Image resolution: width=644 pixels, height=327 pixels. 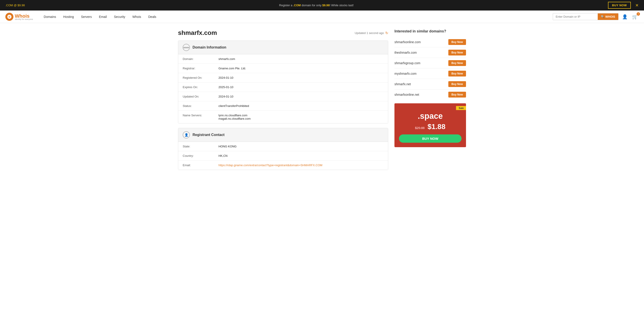 What do you see at coordinates (270, 165) in the screenshot?
I see `email-link: https://rdap.gname.com/extra/contact?typ…` at bounding box center [270, 165].